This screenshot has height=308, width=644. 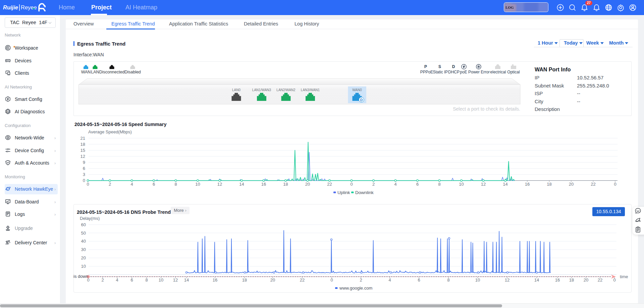 I want to click on svg-text: 60, so click(x=84, y=225).